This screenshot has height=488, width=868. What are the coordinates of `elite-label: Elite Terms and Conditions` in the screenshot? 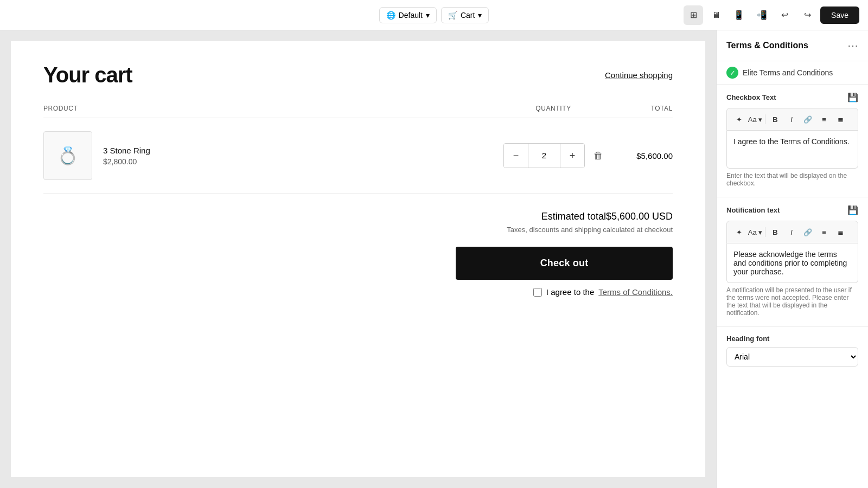 It's located at (788, 73).